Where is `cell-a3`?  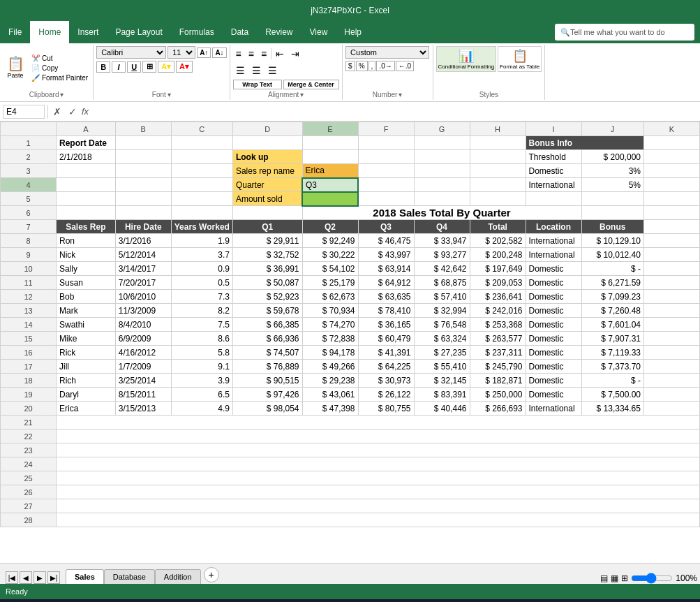
cell-a3 is located at coordinates (87, 171).